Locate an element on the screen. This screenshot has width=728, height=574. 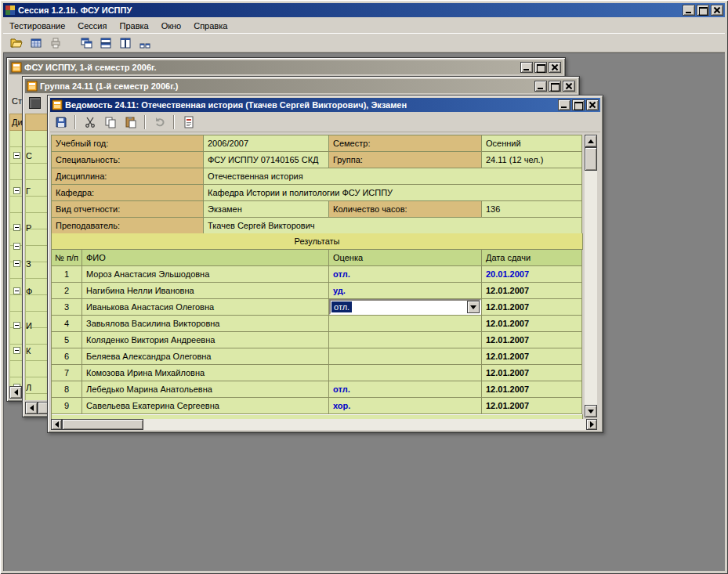
tree-node-label: Р is located at coordinates (36, 228).